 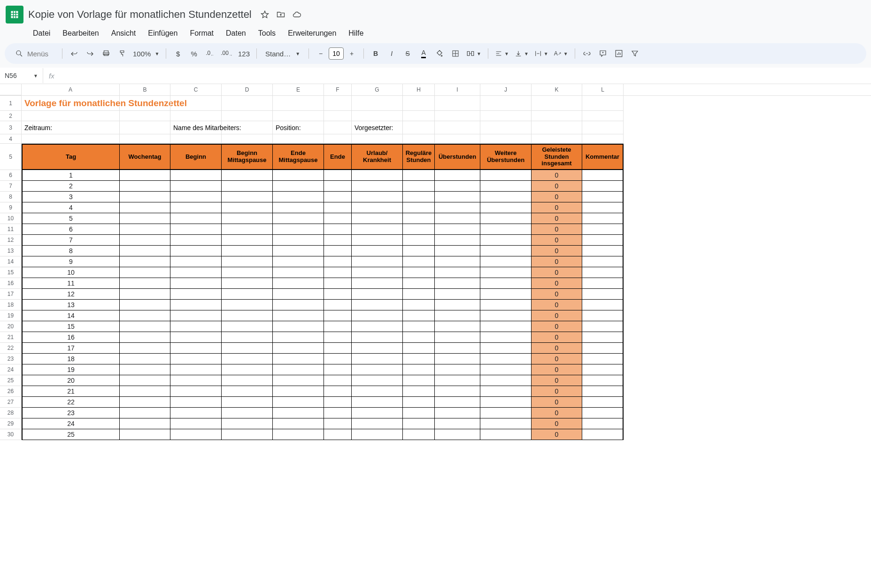 I want to click on row-header-17: 17, so click(x=11, y=294).